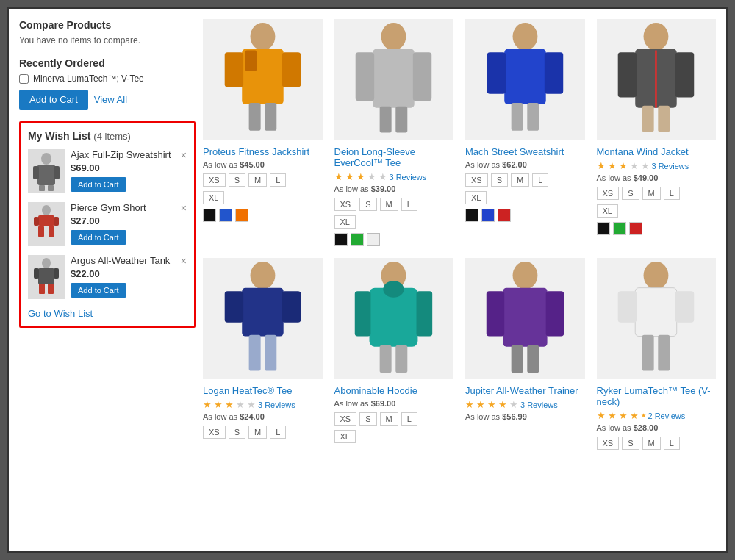  What do you see at coordinates (345, 222) in the screenshot?
I see `size-xl-1: XL` at bounding box center [345, 222].